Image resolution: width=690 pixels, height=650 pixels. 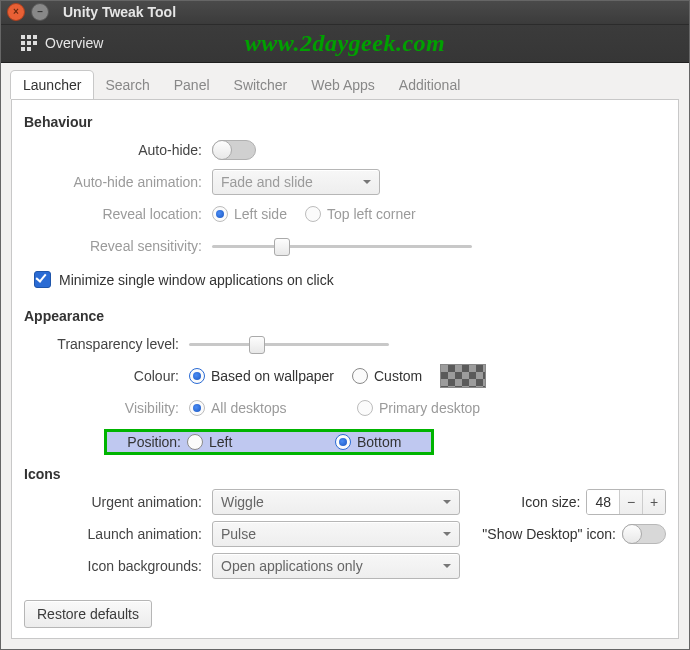 I want to click on section-appearance-title: Appearance, so click(x=345, y=316).